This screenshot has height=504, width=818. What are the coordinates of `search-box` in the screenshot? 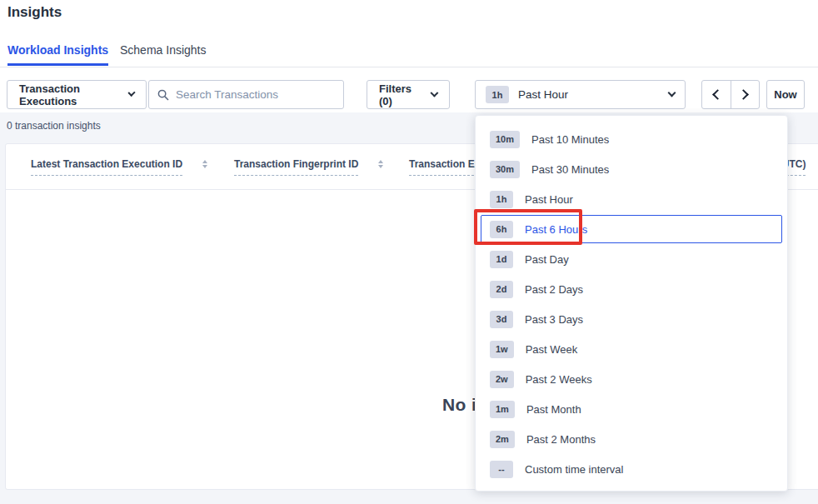 It's located at (247, 95).